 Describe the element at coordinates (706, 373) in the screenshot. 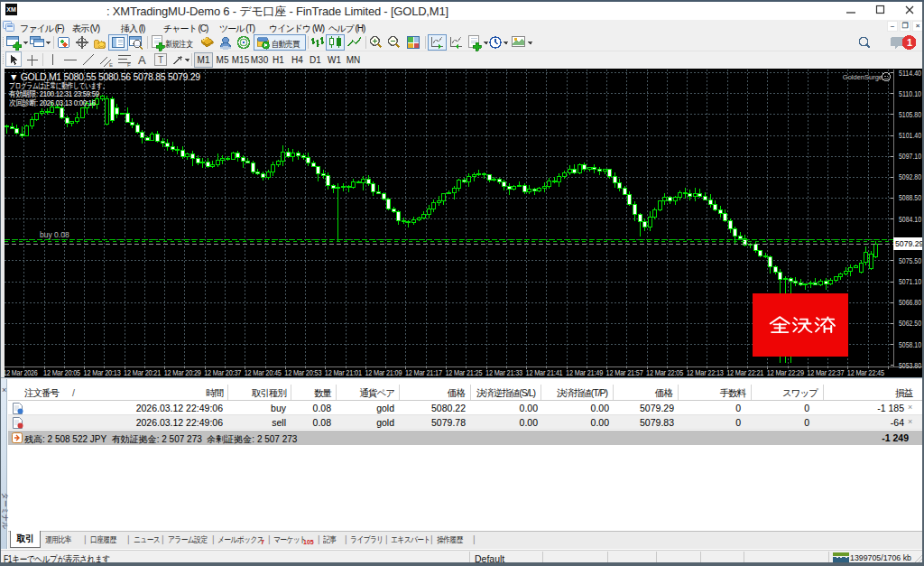

I see `svg-text: 12 Mar 22:13` at that location.